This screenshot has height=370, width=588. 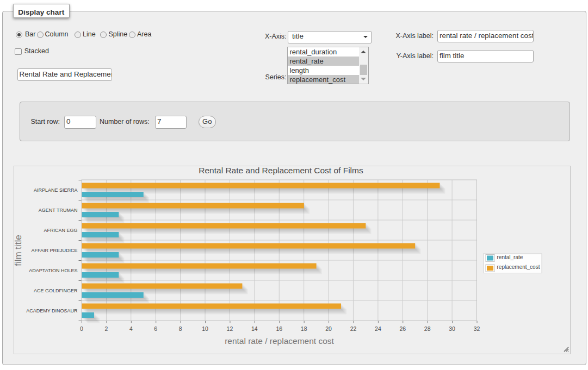 I want to click on svg-text: AFFAIR PREJUDICE, so click(x=54, y=250).